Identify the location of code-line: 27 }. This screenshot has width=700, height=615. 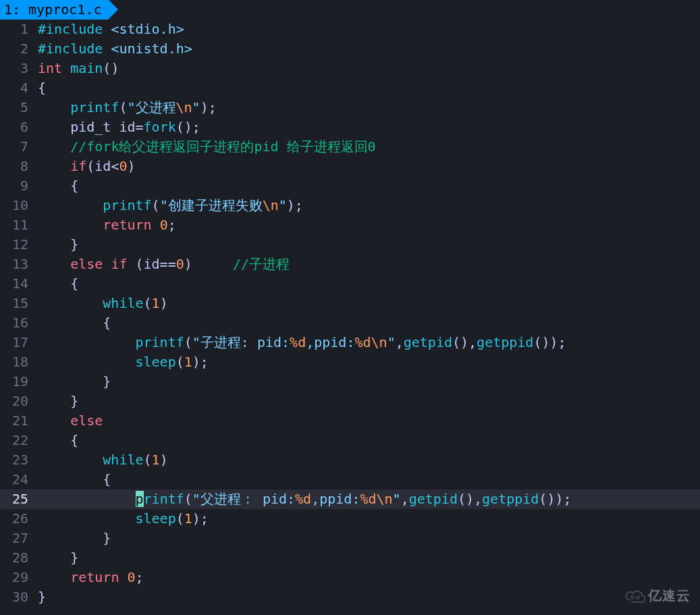
(350, 539).